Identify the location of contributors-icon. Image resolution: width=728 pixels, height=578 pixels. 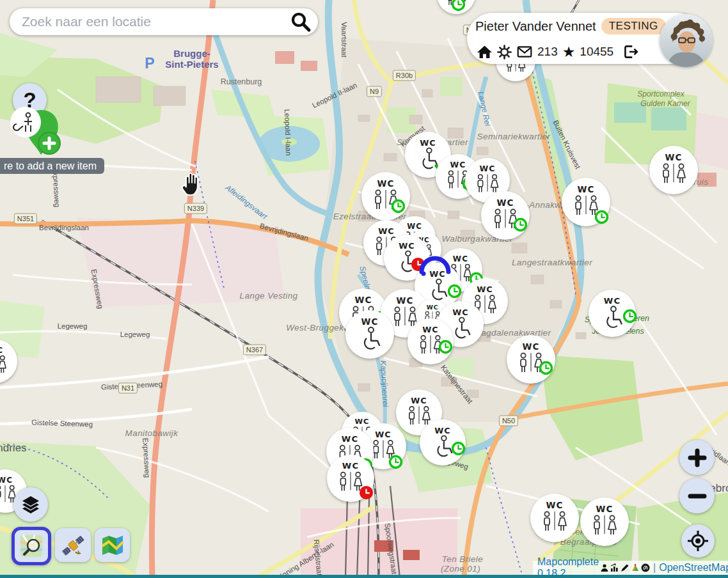
(605, 568).